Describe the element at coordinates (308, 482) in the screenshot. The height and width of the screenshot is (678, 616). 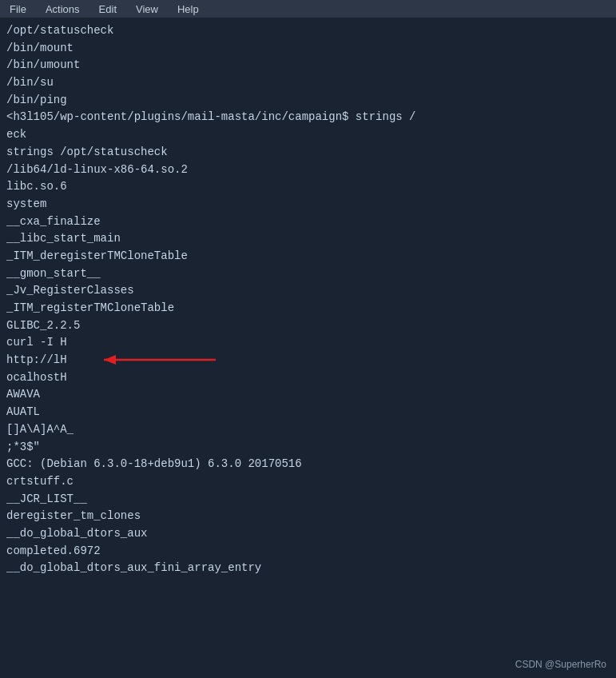
I see `terminal-line: crtstuff.c` at that location.